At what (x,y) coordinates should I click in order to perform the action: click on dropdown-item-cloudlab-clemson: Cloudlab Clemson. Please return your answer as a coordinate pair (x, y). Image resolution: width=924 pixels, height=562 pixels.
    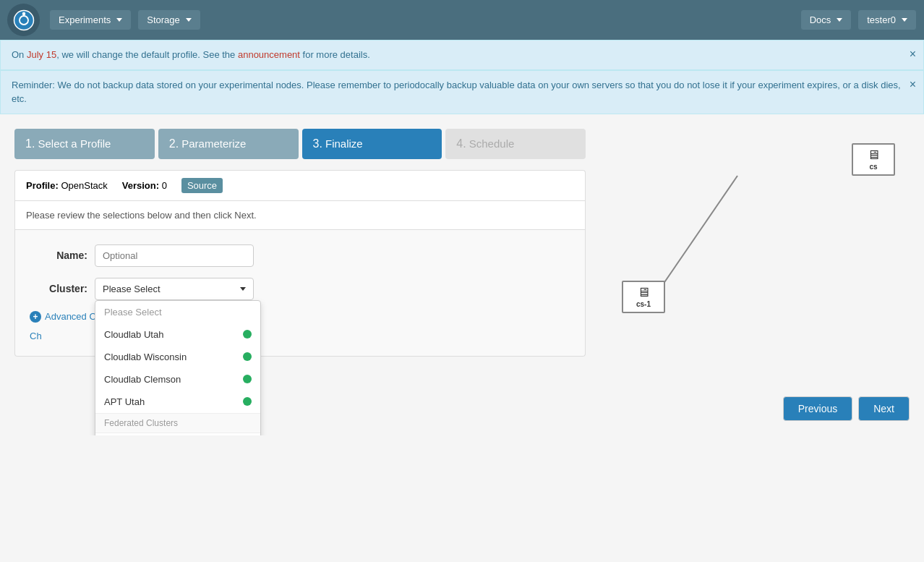
    Looking at the image, I should click on (178, 379).